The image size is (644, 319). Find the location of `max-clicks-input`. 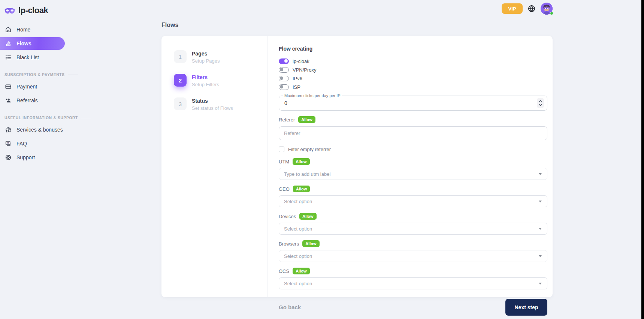

max-clicks-input is located at coordinates (404, 103).